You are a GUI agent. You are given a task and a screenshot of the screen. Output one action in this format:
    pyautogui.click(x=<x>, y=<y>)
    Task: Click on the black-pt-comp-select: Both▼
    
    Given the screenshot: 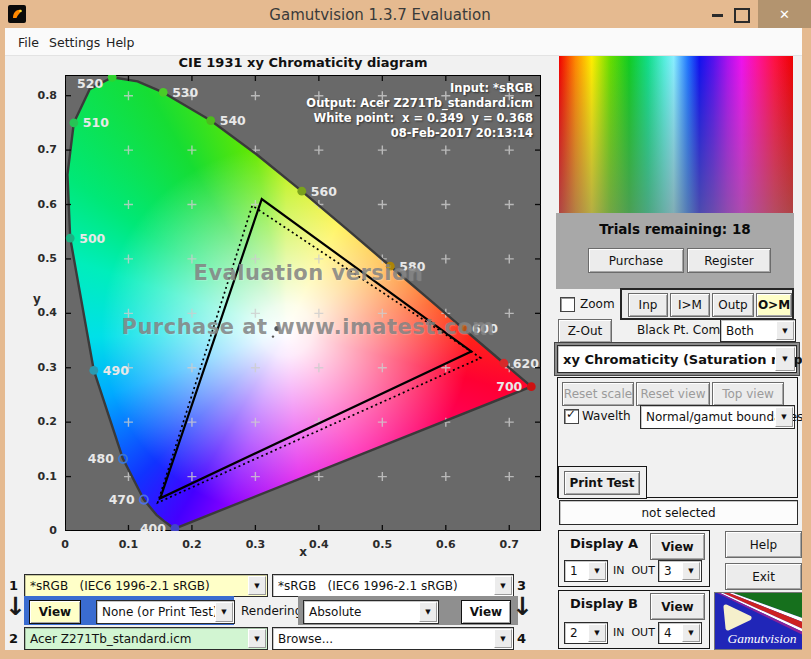 What is the action you would take?
    pyautogui.click(x=758, y=330)
    